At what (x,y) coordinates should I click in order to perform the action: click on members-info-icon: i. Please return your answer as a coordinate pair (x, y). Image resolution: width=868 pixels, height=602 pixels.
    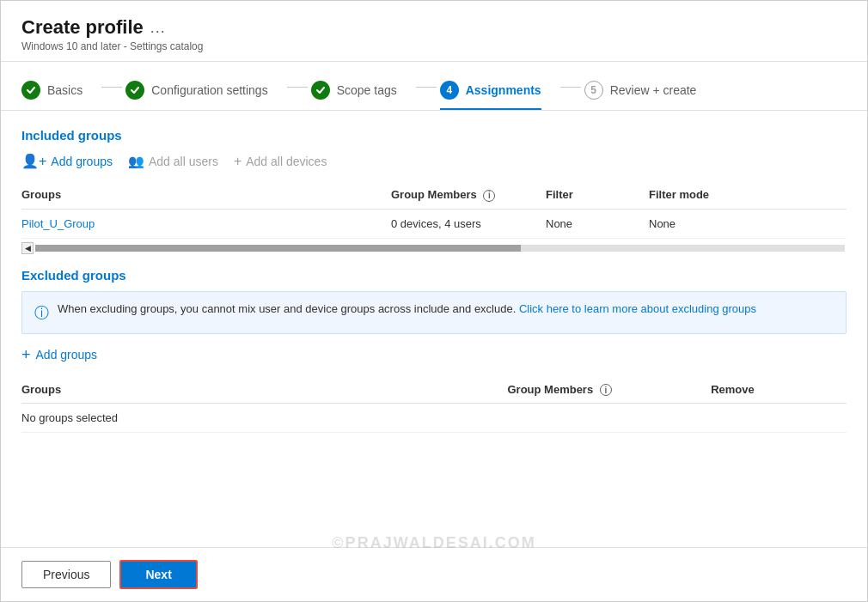
    Looking at the image, I should click on (489, 196).